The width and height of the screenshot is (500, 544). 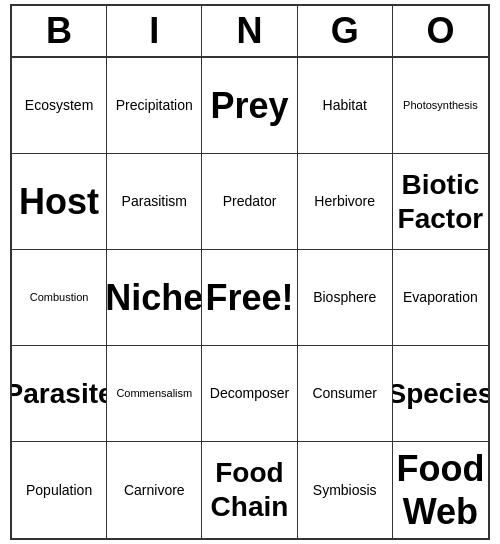 What do you see at coordinates (59, 490) in the screenshot?
I see `cell-text: Population` at bounding box center [59, 490].